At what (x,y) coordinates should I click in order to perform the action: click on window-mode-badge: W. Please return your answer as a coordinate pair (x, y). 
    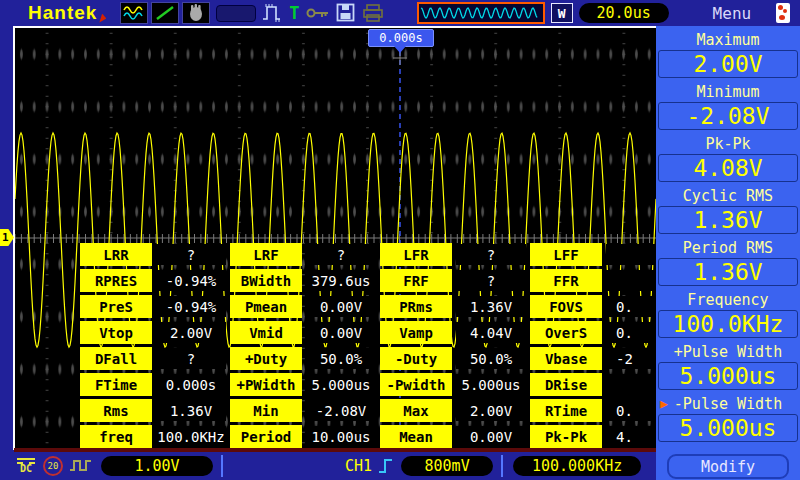
    Looking at the image, I should click on (562, 13).